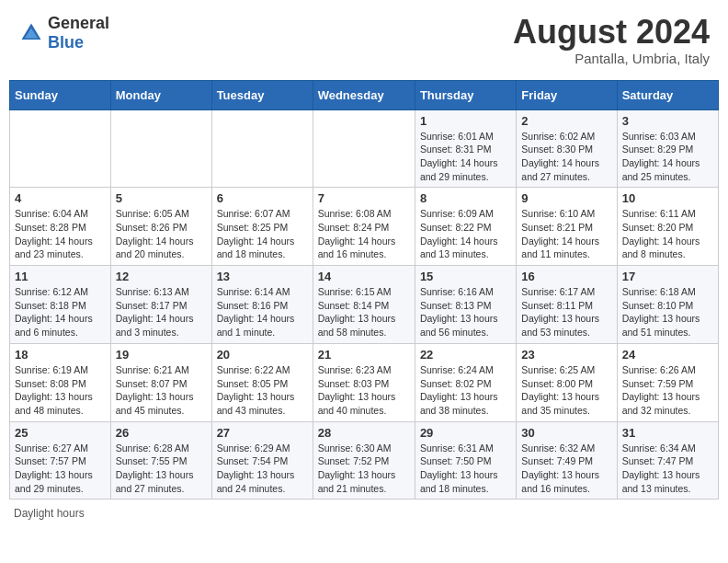  I want to click on day-number: 2, so click(566, 121).